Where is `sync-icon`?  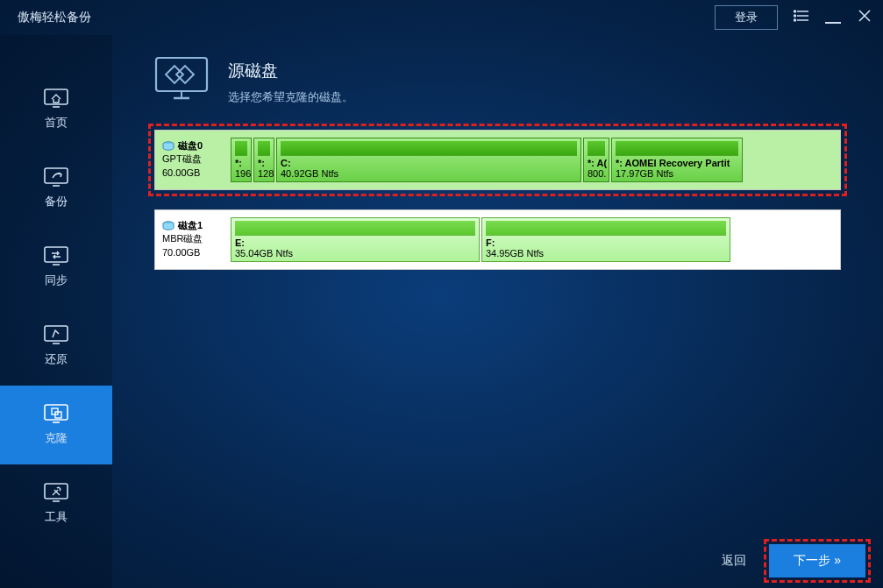
sync-icon is located at coordinates (56, 256).